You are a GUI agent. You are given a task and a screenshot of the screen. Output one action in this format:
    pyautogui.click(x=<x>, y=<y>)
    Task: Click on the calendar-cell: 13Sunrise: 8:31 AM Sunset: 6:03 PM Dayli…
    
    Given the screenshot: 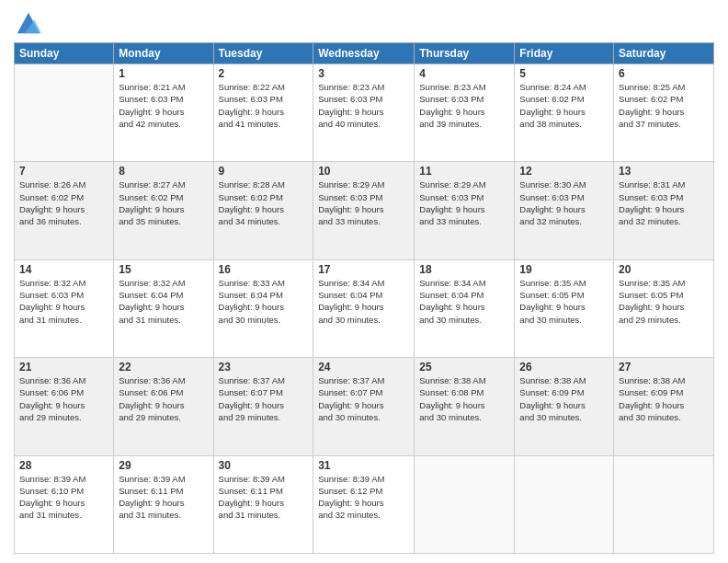 What is the action you would take?
    pyautogui.click(x=664, y=211)
    